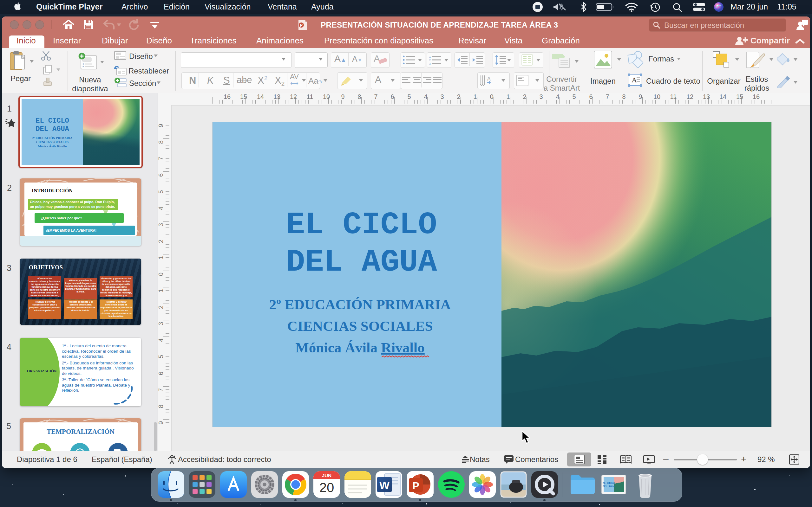 The image size is (812, 507). Describe the element at coordinates (609, 483) in the screenshot. I see `svg-text: EL CICLO` at that location.